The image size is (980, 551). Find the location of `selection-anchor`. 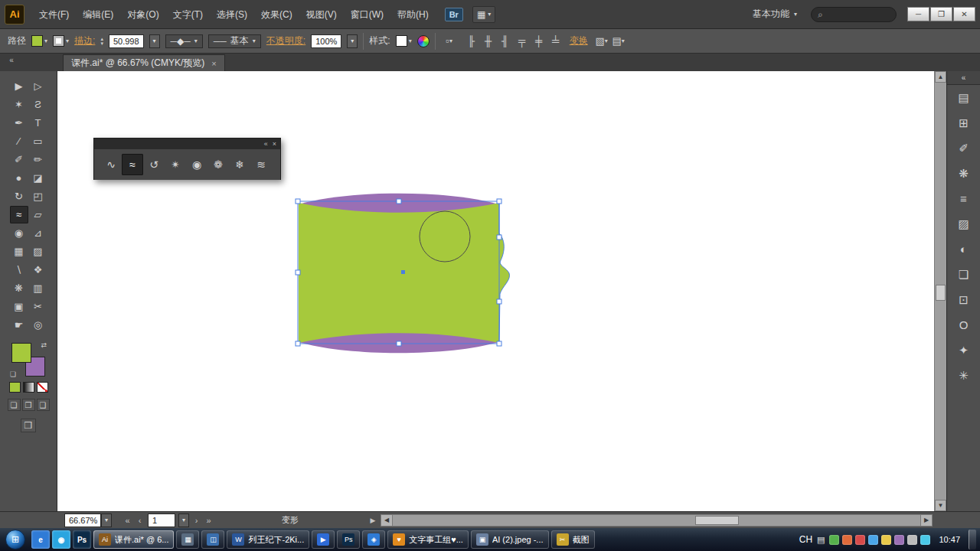

selection-anchor is located at coordinates (499, 302).